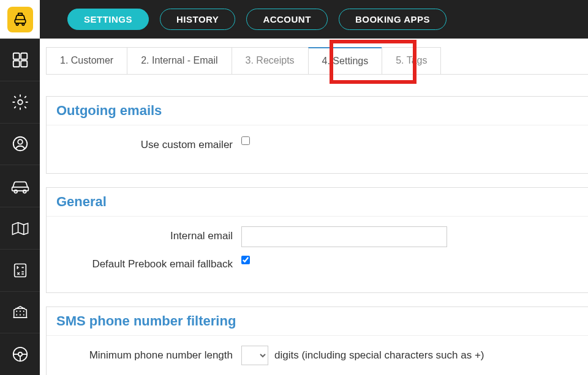 The image size is (588, 375). What do you see at coordinates (20, 20) in the screenshot?
I see `taxi-icon` at bounding box center [20, 20].